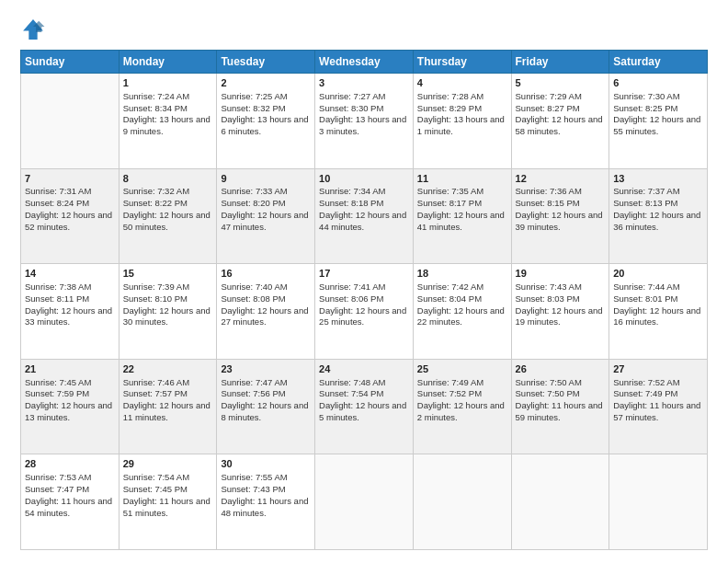 The image size is (728, 563). Describe the element at coordinates (658, 407) in the screenshot. I see `calendar-cell: 27Sunrise: 7:52 AMSunset: 7:49 PMDayligh…` at that location.